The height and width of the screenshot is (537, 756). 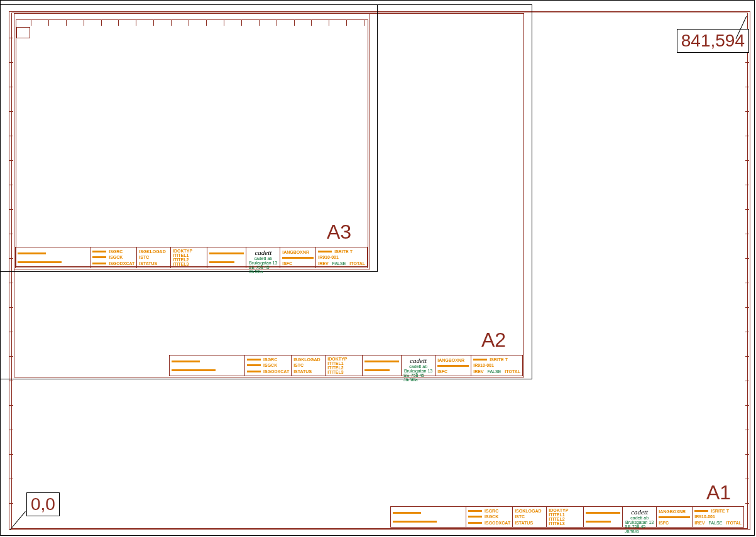 I want to click on tb-col5b: ISFC, so click(x=287, y=264).